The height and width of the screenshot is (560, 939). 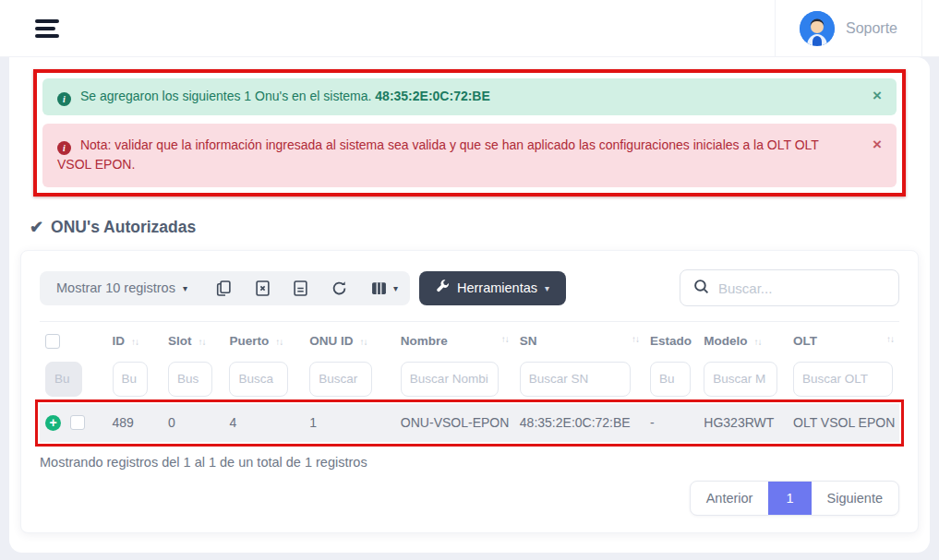 What do you see at coordinates (64, 379) in the screenshot?
I see `filter-expander` at bounding box center [64, 379].